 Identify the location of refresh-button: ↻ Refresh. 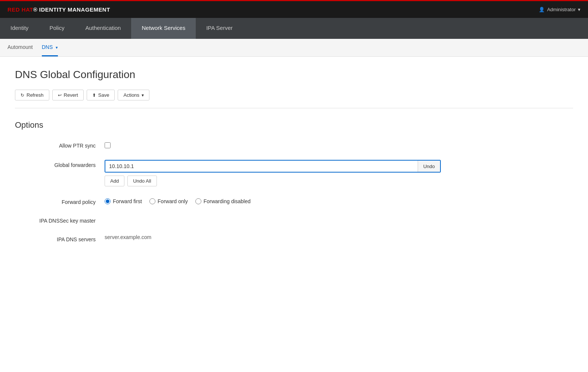
(32, 95).